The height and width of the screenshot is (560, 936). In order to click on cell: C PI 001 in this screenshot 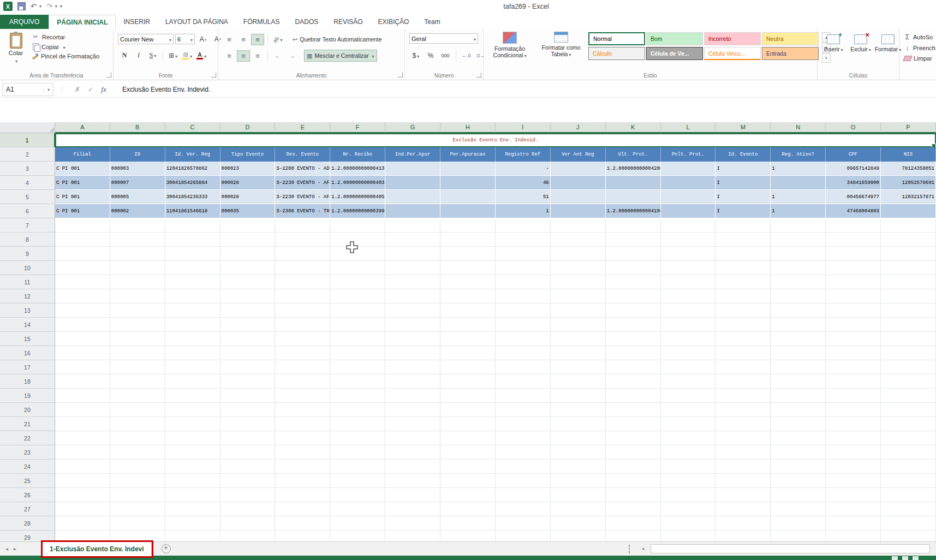, I will do `click(83, 197)`.